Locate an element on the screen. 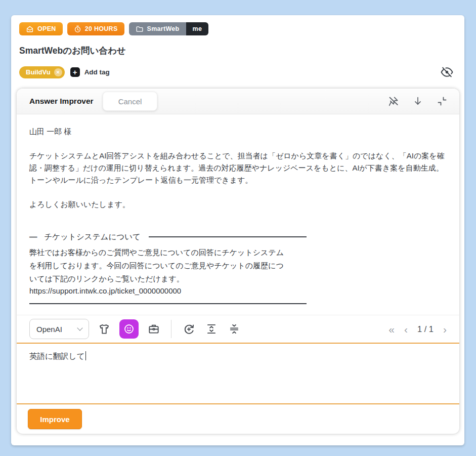  improver-toolbar: OpenAI is located at coordinates (238, 329).